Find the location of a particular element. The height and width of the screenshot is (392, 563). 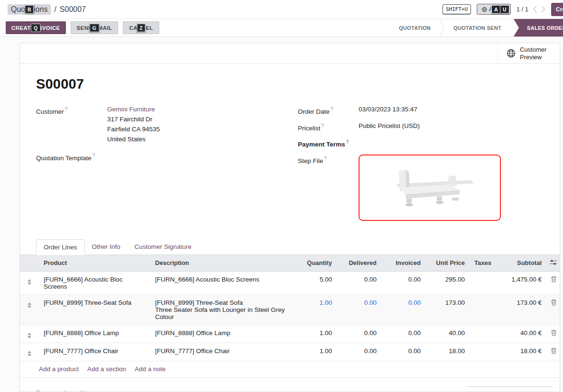

field-row-pricelist: Pricelist? Public Pricelist (USD) is located at coordinates (421, 127).